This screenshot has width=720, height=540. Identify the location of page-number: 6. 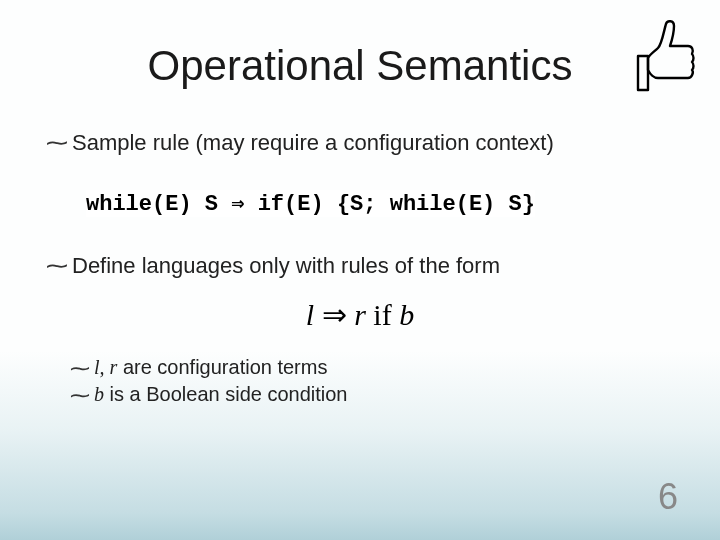
(668, 497).